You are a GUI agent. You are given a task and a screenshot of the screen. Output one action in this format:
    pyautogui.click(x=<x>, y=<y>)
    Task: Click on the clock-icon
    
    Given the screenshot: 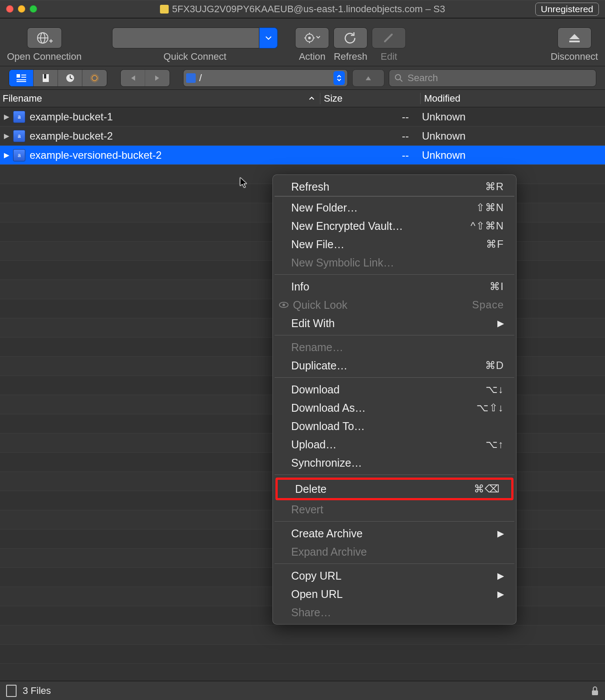 What is the action you would take?
    pyautogui.click(x=70, y=78)
    